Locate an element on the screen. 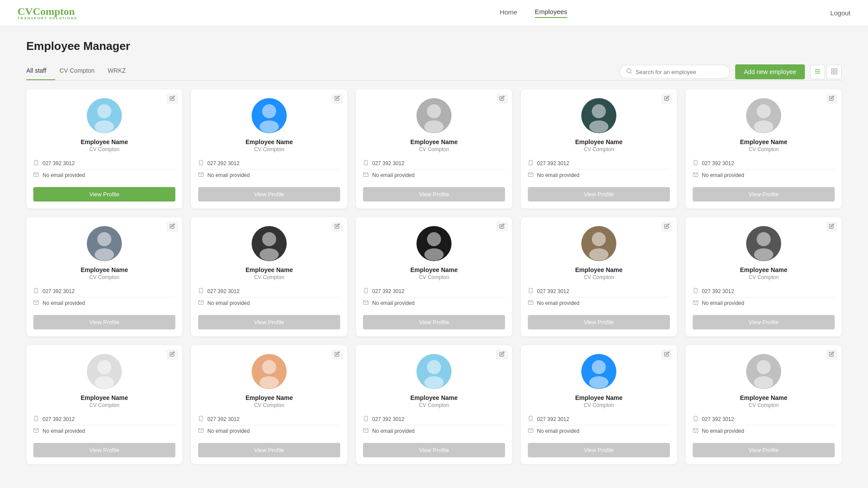  tabs-actions: Add new employee is located at coordinates (730, 72).